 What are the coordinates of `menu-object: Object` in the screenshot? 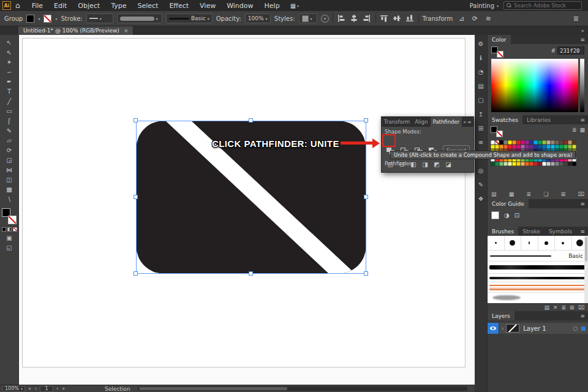 It's located at (89, 6).